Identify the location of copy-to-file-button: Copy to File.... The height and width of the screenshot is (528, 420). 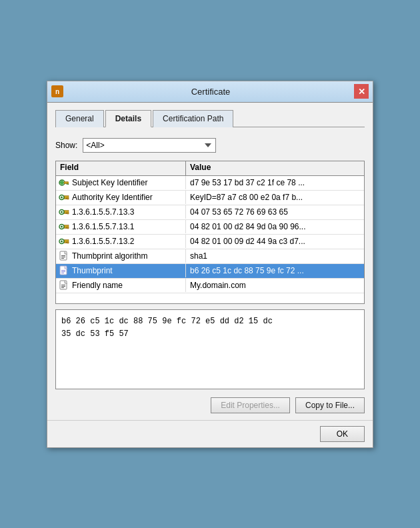
(330, 405).